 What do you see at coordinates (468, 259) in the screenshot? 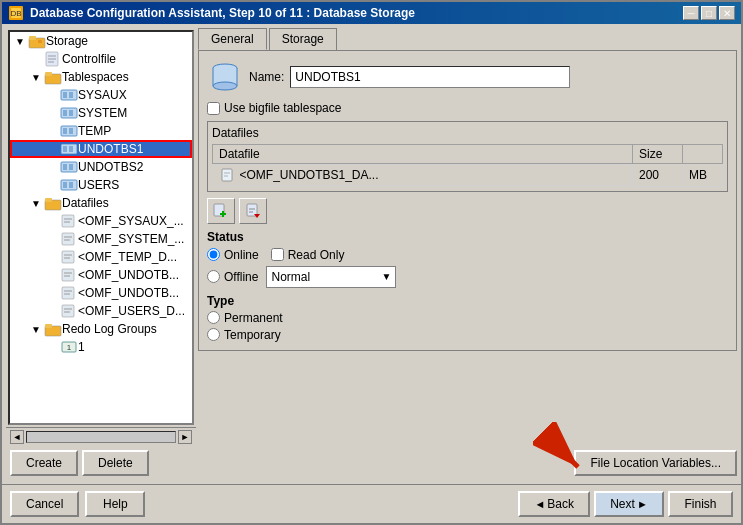
I see `status-section: Status Online Read Only` at bounding box center [468, 259].